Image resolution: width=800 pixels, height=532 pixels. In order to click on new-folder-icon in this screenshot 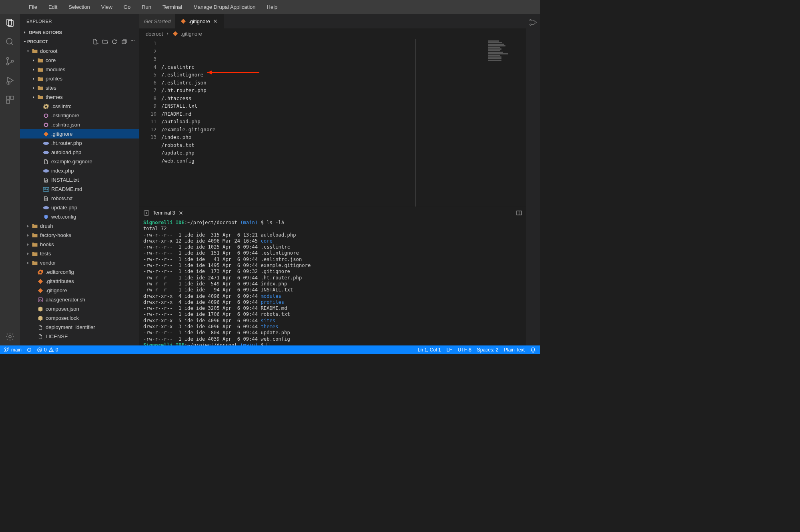, I will do `click(105, 42)`.